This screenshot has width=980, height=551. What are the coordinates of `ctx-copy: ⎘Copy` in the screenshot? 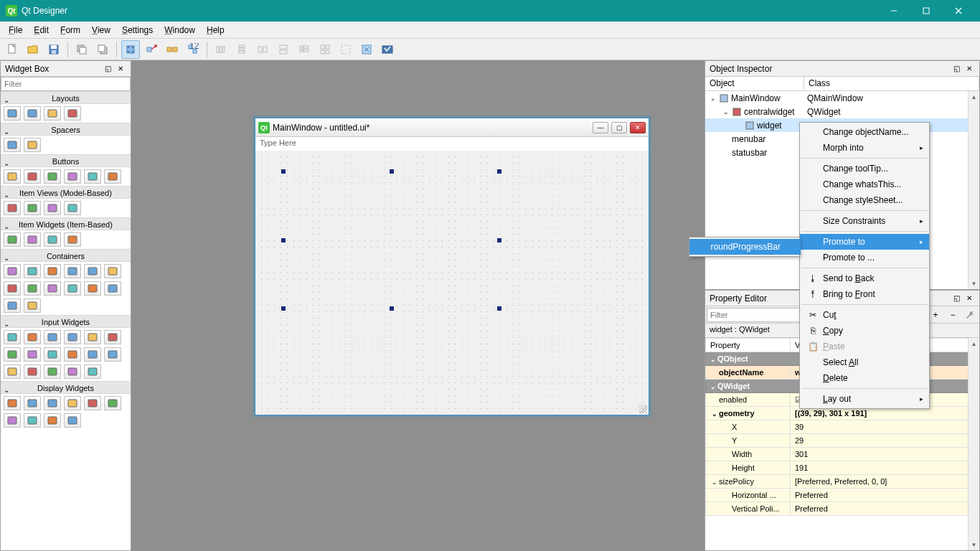 It's located at (864, 331).